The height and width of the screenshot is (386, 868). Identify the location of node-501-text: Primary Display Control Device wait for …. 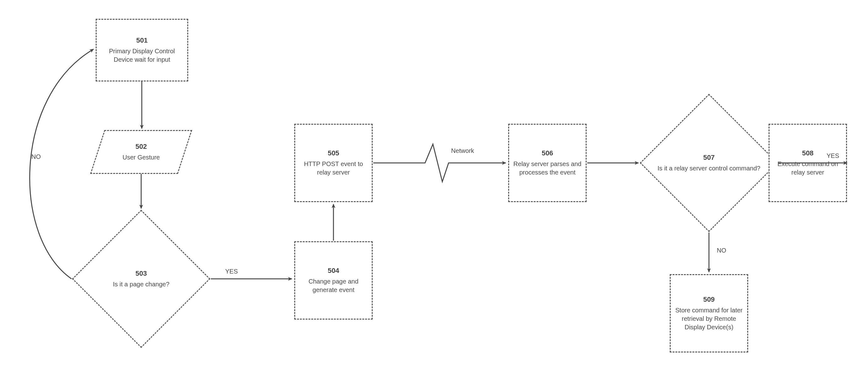
(142, 56).